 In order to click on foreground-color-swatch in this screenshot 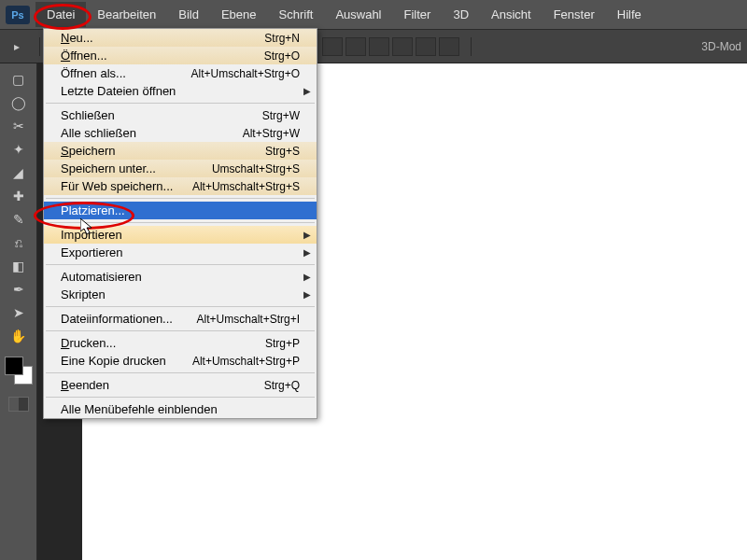, I will do `click(14, 366)`.